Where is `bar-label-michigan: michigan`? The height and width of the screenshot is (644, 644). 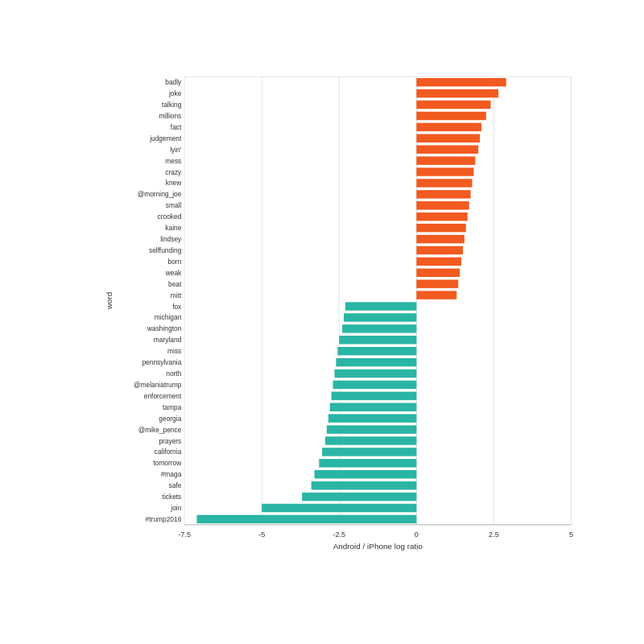 bar-label-michigan: michigan is located at coordinates (168, 317).